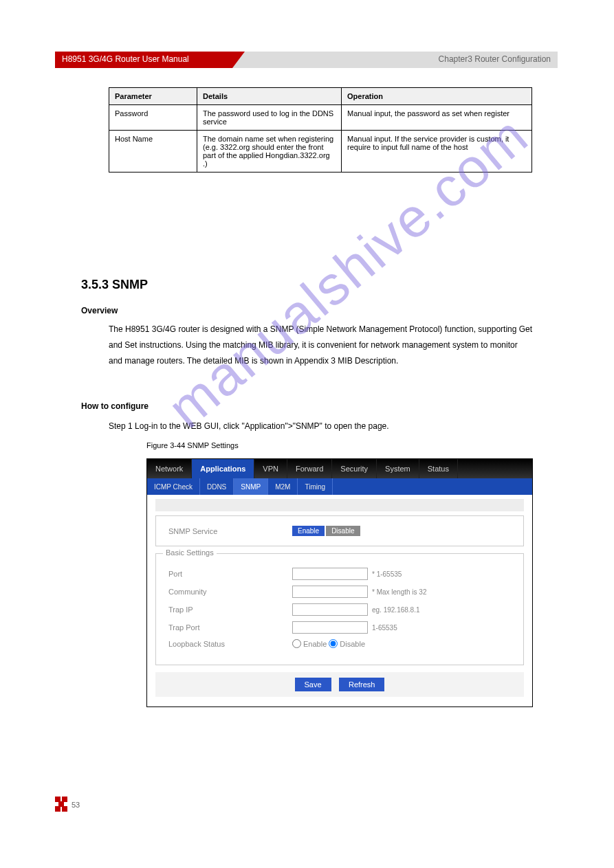 This screenshot has height=868, width=614. Describe the element at coordinates (230, 610) in the screenshot. I see `trap-ip-label: Trap IP` at that location.